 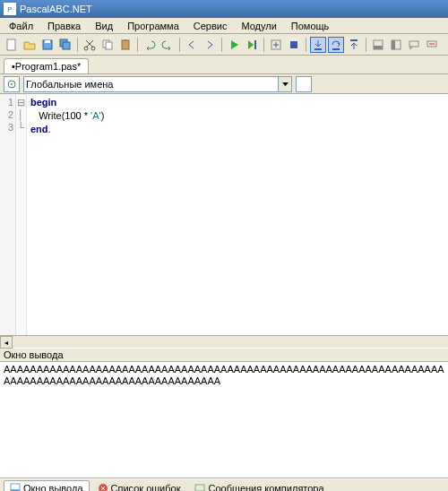 What do you see at coordinates (12, 45) in the screenshot?
I see `new-file-button` at bounding box center [12, 45].